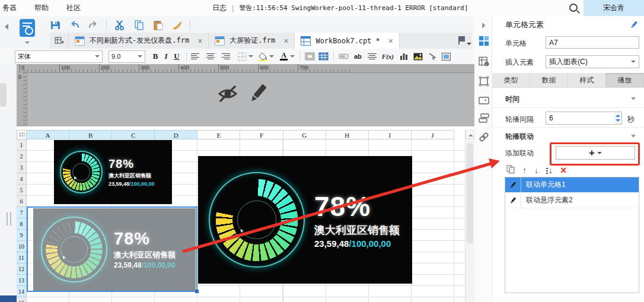 Image resolution: width=644 pixels, height=302 pixels. What do you see at coordinates (120, 25) in the screenshot?
I see `cut-button` at bounding box center [120, 25].